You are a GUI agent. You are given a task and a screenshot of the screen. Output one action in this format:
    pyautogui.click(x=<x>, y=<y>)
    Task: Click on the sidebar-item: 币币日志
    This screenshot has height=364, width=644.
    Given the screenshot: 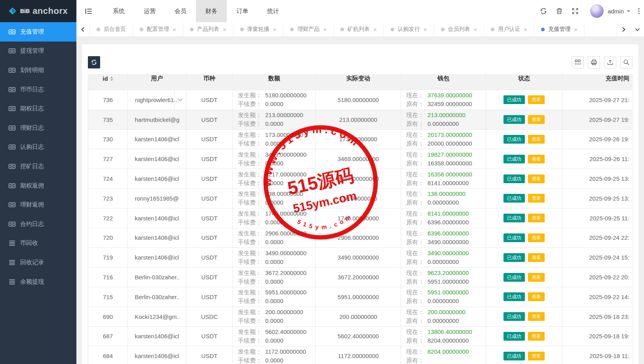 What is the action you would take?
    pyautogui.click(x=38, y=89)
    